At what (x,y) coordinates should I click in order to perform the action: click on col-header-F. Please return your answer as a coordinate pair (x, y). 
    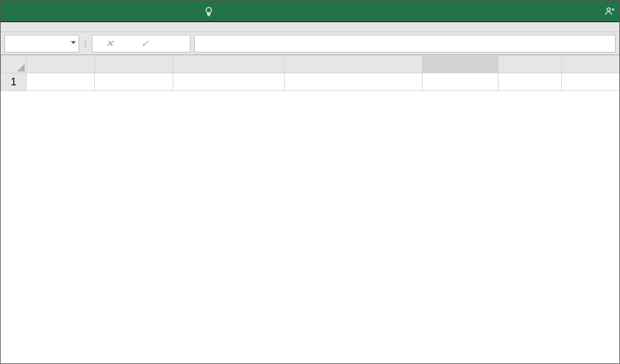
    Looking at the image, I should click on (530, 64).